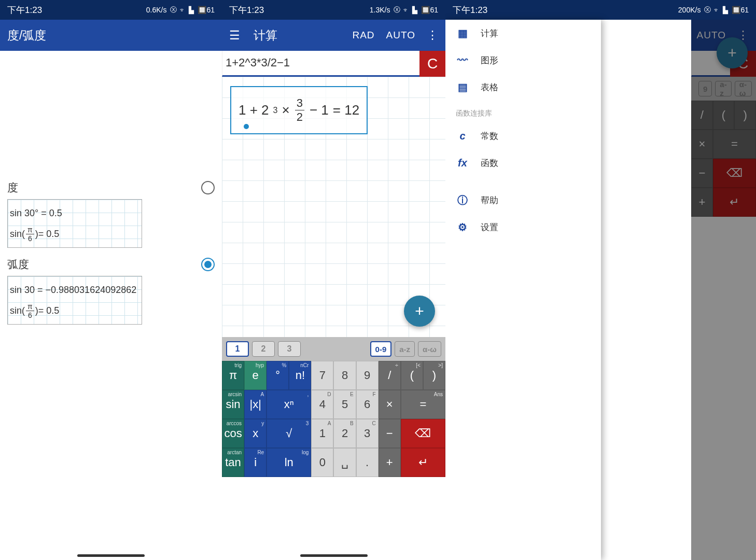 The image size is (756, 560). I want to click on key-(: [<(, so click(412, 375).